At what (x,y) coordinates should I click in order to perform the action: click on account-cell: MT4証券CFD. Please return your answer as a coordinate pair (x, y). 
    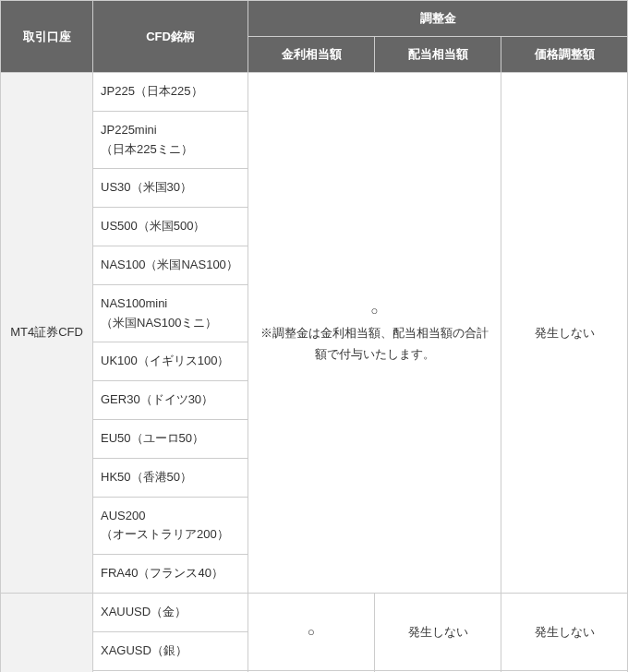
    Looking at the image, I should click on (47, 333).